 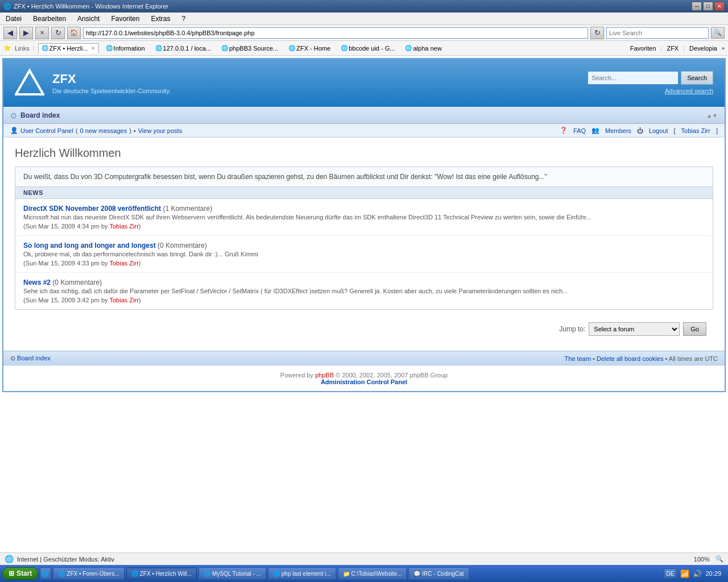 What do you see at coordinates (719, 6) in the screenshot?
I see `close-button: ✕` at bounding box center [719, 6].